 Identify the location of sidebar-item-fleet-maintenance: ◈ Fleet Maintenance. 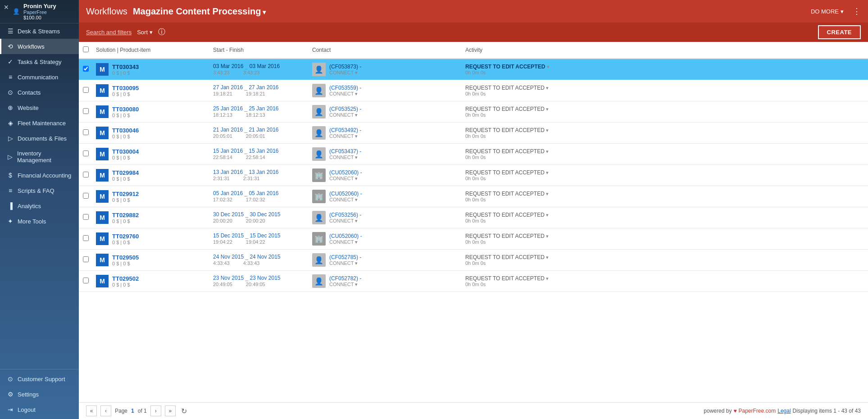
(40, 123).